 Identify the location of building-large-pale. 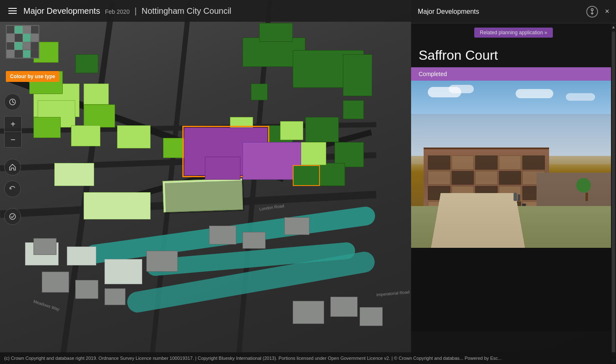
(203, 196).